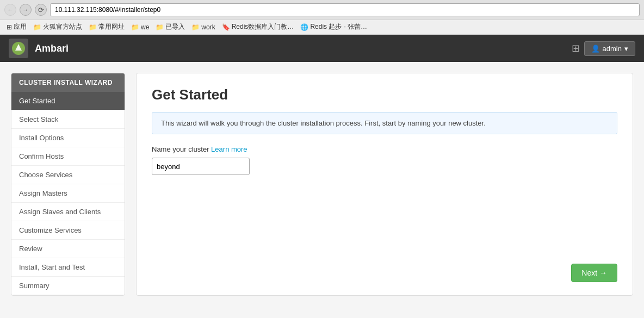 The height and width of the screenshot is (318, 644). Describe the element at coordinates (596, 49) in the screenshot. I see `user-icon: 👤` at that location.